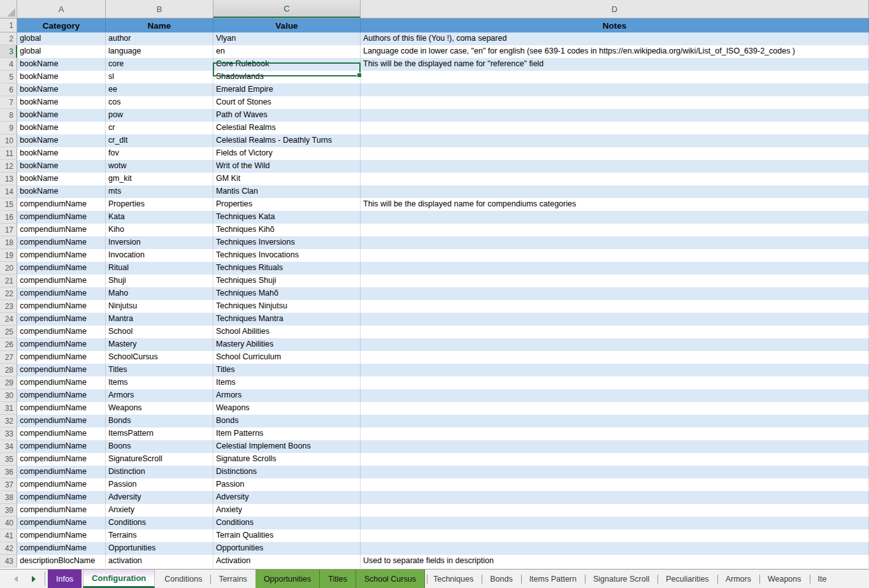 The image size is (869, 588). What do you see at coordinates (9, 345) in the screenshot?
I see `row-header: 26` at bounding box center [9, 345].